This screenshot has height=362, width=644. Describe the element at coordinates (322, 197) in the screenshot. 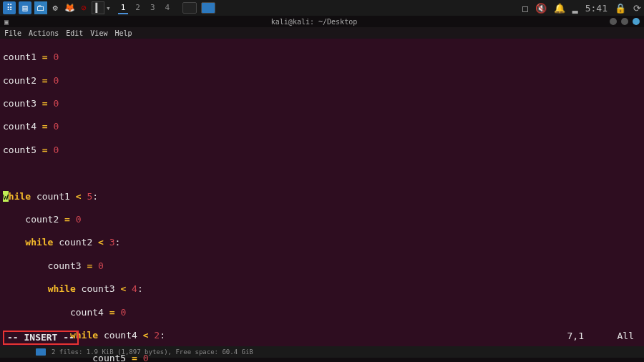

I see `code-line: while count1 < 5:` at that location.